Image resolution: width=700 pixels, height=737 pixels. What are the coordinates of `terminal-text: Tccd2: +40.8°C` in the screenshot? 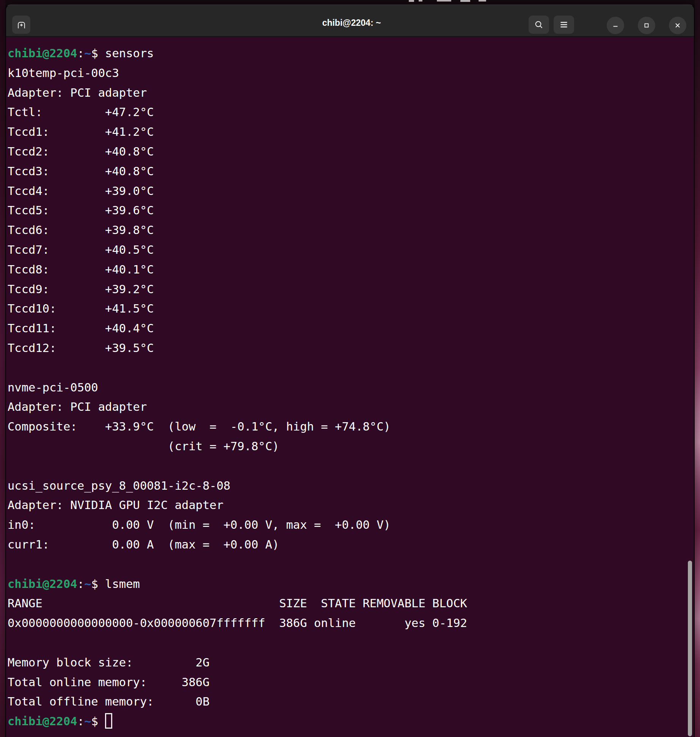 It's located at (81, 152).